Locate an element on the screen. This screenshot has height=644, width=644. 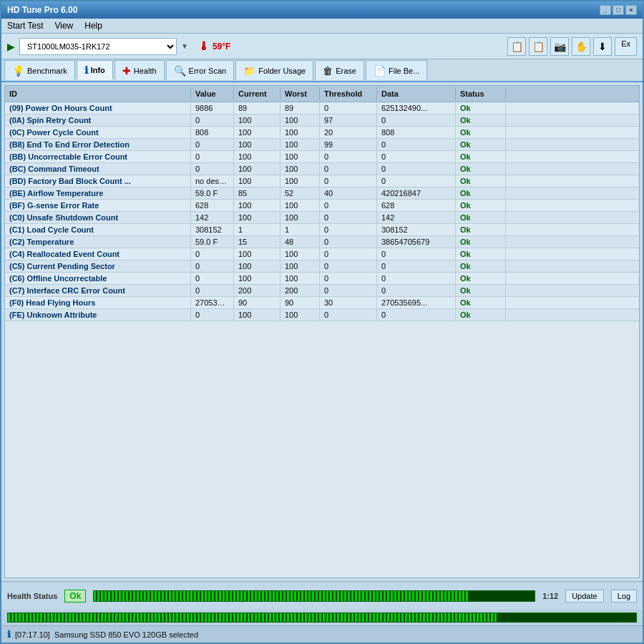
tab-info: ℹ Info is located at coordinates (94, 70).